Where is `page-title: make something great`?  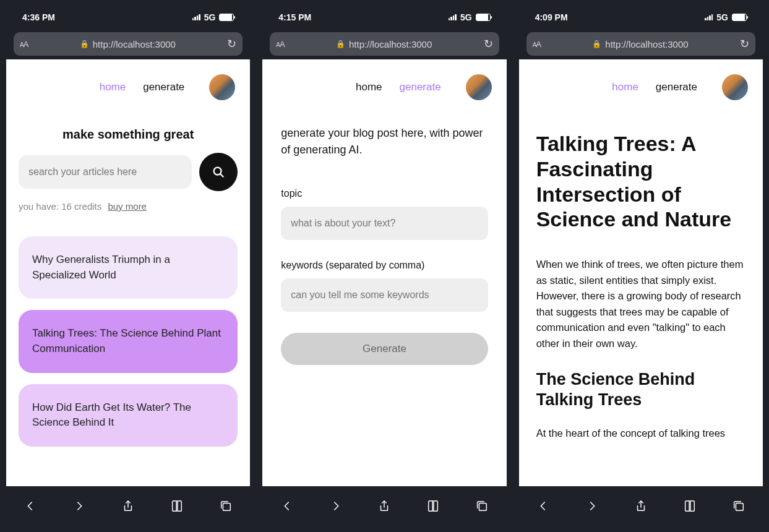 page-title: make something great is located at coordinates (128, 135).